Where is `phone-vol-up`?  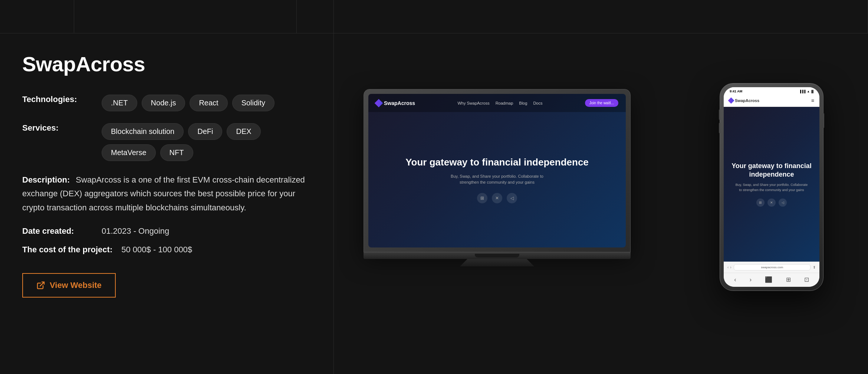
phone-vol-up is located at coordinates (720, 115).